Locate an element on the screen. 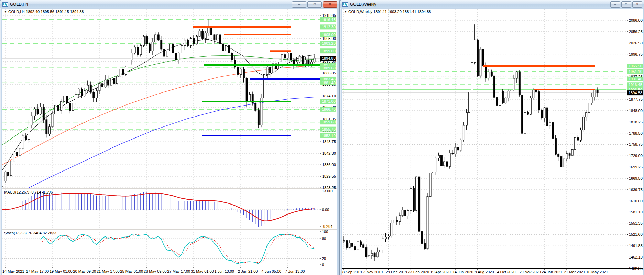  price-tag-label: 1881.40 is located at coordinates (329, 83).